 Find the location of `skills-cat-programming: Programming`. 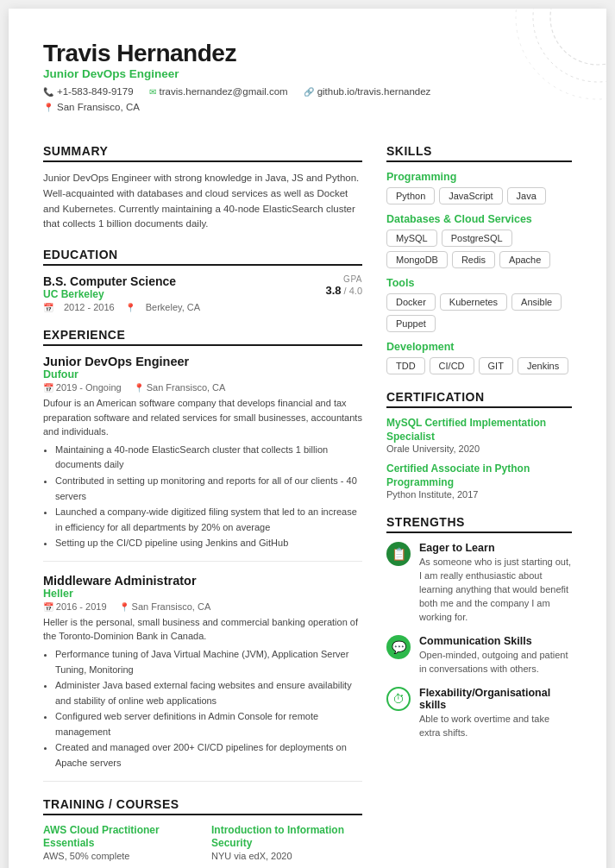

skills-cat-programming: Programming is located at coordinates (480, 177).